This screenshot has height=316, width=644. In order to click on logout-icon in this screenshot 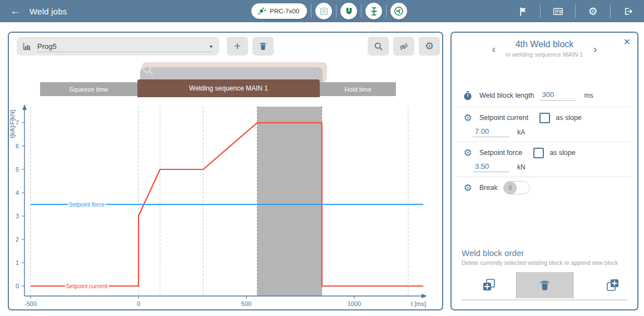, I will do `click(628, 11)`.